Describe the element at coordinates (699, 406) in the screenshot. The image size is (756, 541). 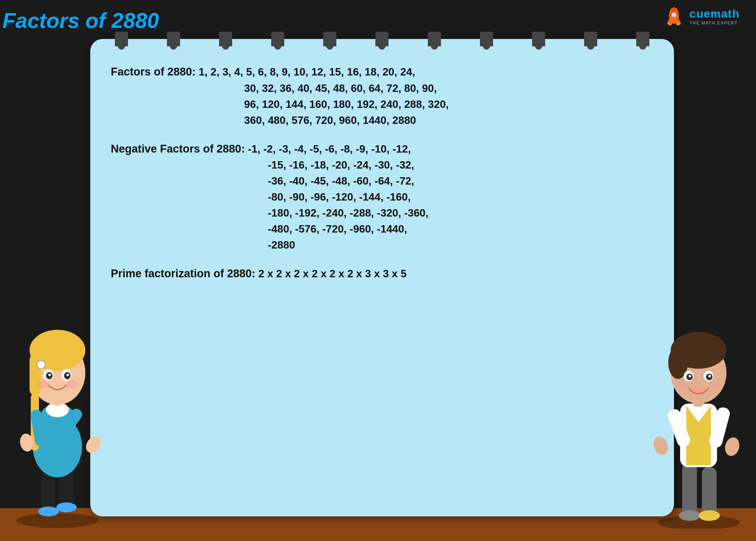
I see `boy-character` at that location.